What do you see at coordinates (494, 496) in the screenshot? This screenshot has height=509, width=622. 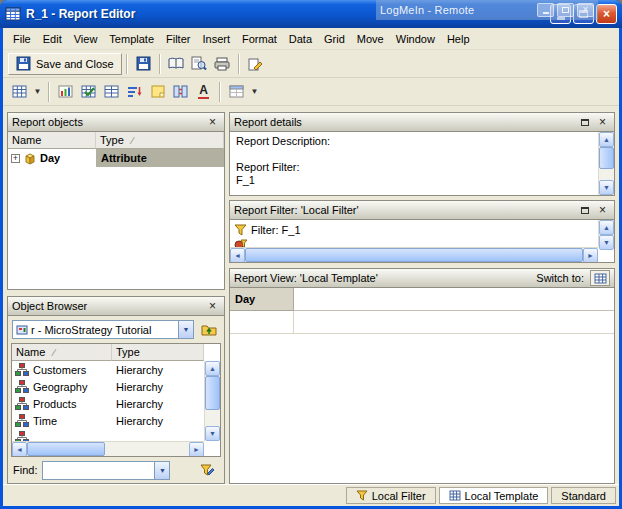 I see `status-tab-local-template: Local Template` at bounding box center [494, 496].